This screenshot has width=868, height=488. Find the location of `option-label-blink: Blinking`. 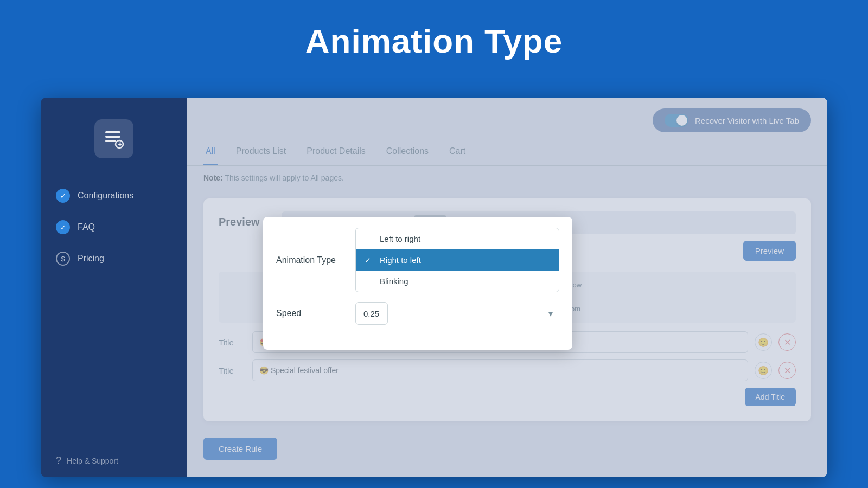

option-label-blink: Blinking is located at coordinates (394, 281).